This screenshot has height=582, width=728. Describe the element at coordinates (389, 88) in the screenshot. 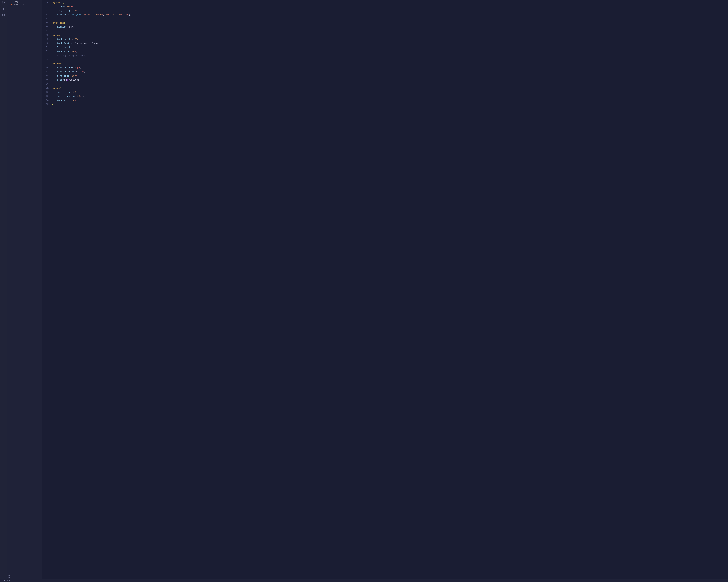

I see `code-line: .intro2{` at that location.